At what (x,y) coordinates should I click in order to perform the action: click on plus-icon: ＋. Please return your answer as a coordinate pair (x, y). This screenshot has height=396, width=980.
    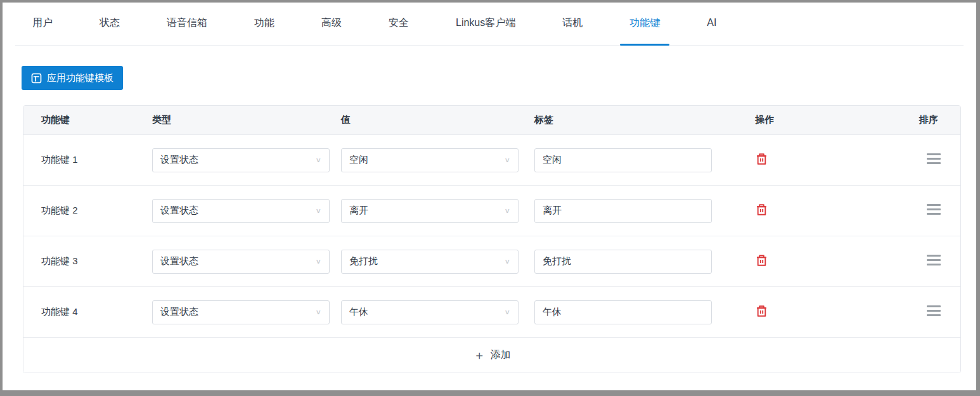
    Looking at the image, I should click on (479, 355).